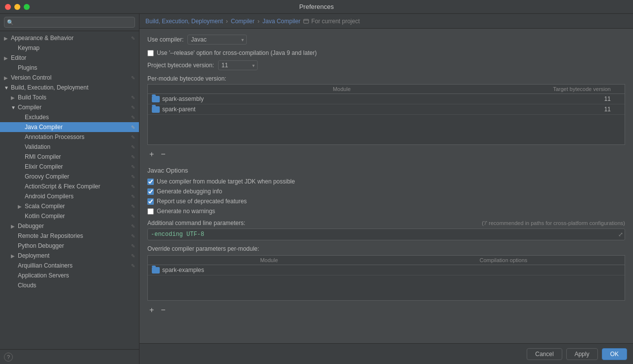 This screenshot has height=364, width=633. Describe the element at coordinates (386, 278) in the screenshot. I see `override-table: Module Compilation options spark-example…` at that location.